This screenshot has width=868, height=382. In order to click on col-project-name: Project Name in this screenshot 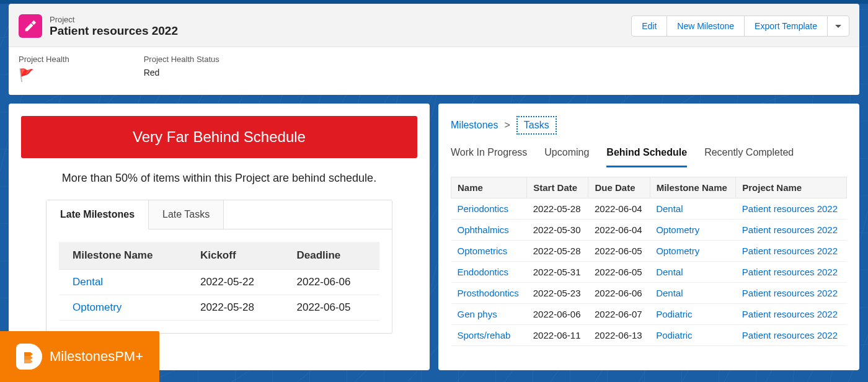, I will do `click(791, 188)`.